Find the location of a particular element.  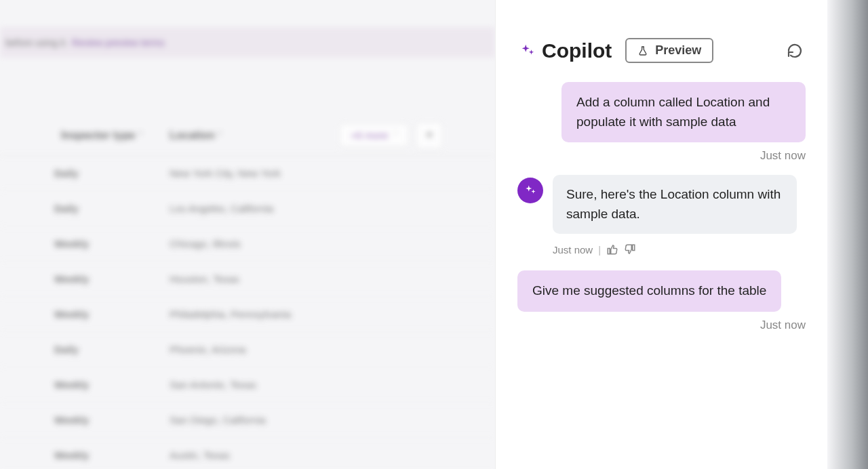

flask-icon is located at coordinates (643, 51).